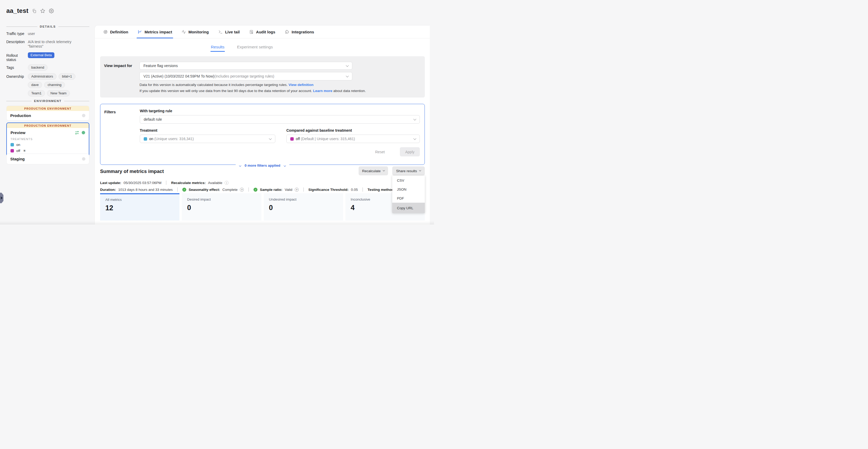 This screenshot has width=868, height=449. Describe the element at coordinates (262, 32) in the screenshot. I see `tab-audit-logs: Audit logs` at that location.